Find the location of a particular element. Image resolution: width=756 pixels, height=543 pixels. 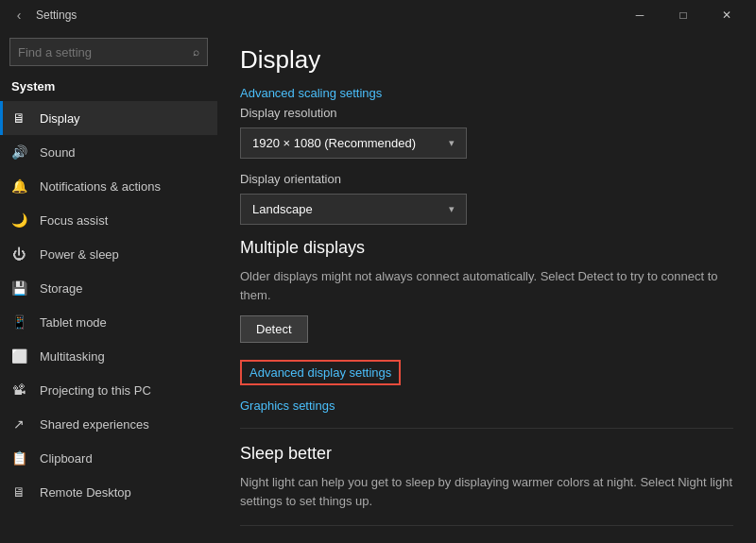

sidebar-label-multitasking: Multitasking is located at coordinates (72, 357).